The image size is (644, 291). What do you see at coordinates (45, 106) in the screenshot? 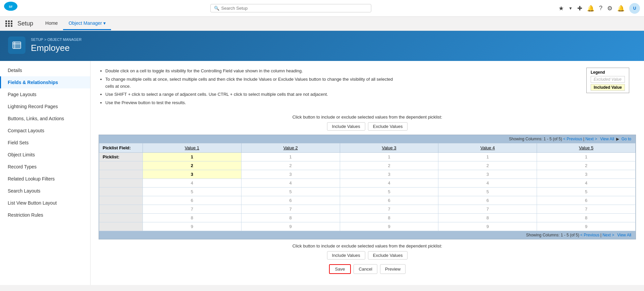
I see `sidebar-item-lightning-record-pages: Lightning Record Pages` at bounding box center [45, 106].